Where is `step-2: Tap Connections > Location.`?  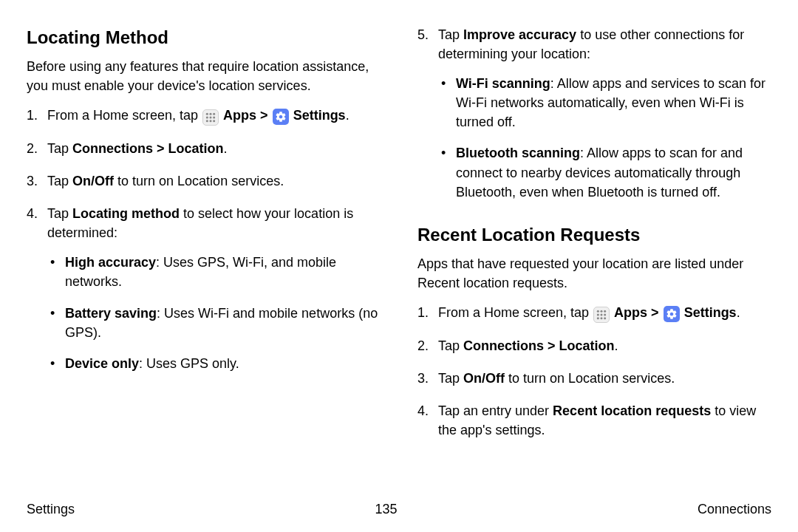 step-2: Tap Connections > Location. is located at coordinates (204, 149).